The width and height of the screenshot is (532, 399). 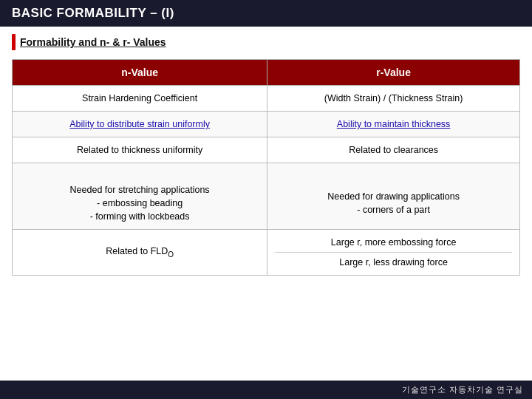 What do you see at coordinates (140, 151) in the screenshot?
I see `n-value-row3: Related to thickness uniformity` at bounding box center [140, 151].